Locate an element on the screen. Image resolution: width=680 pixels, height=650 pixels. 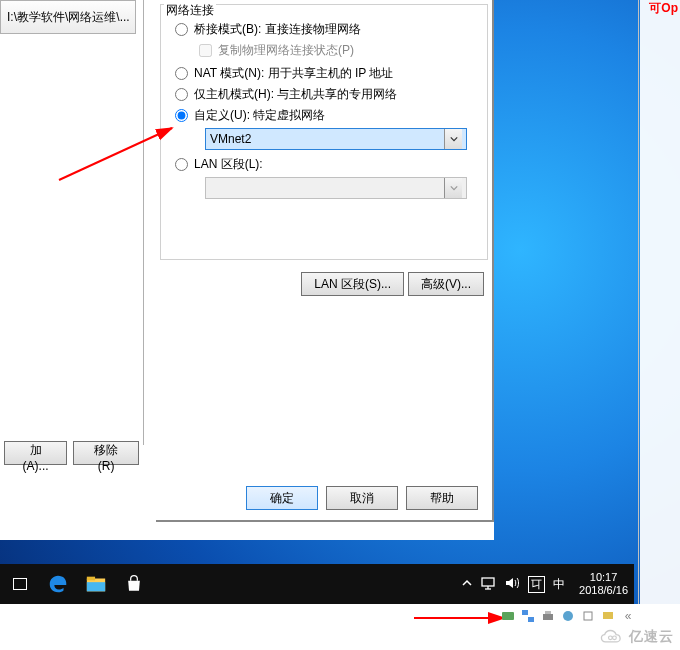
system-clock: 10:17 2018/6/16 is located at coordinates (604, 584).